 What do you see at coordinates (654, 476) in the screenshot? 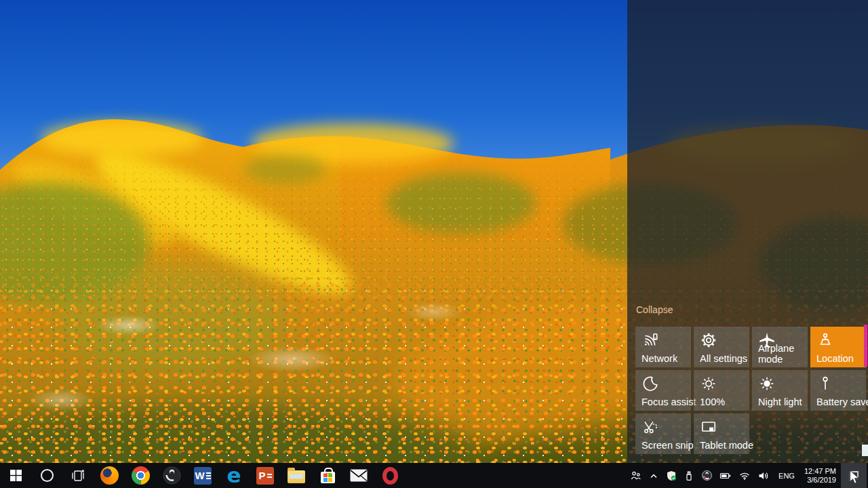
I see `tray-hidden-icons-button` at bounding box center [654, 476].